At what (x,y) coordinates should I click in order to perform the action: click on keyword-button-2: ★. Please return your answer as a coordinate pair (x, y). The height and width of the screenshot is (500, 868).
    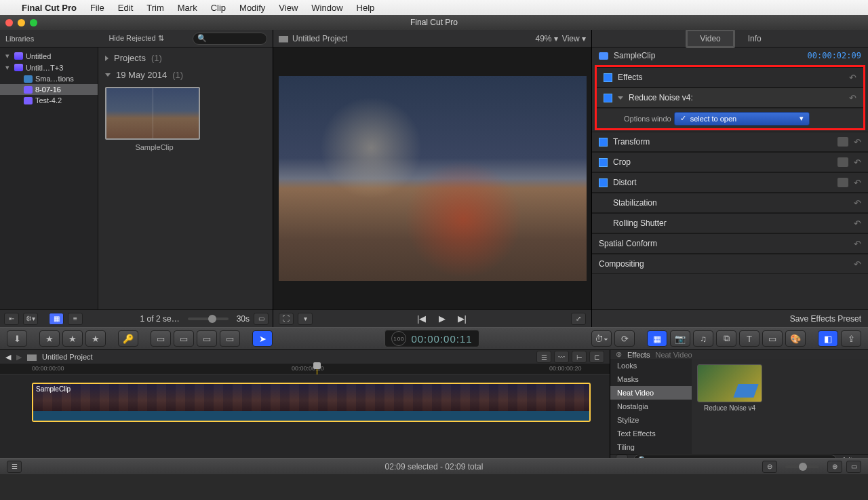
    Looking at the image, I should click on (73, 339).